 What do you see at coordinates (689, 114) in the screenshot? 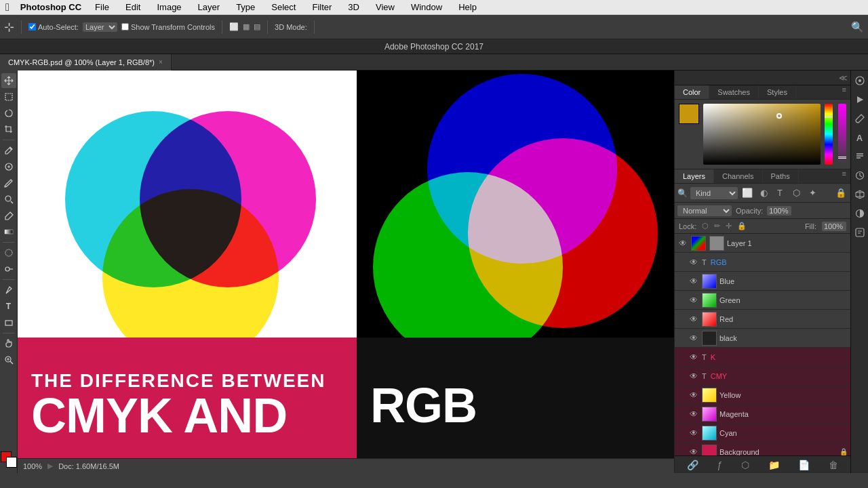
I see `current-color-swatch` at bounding box center [689, 114].